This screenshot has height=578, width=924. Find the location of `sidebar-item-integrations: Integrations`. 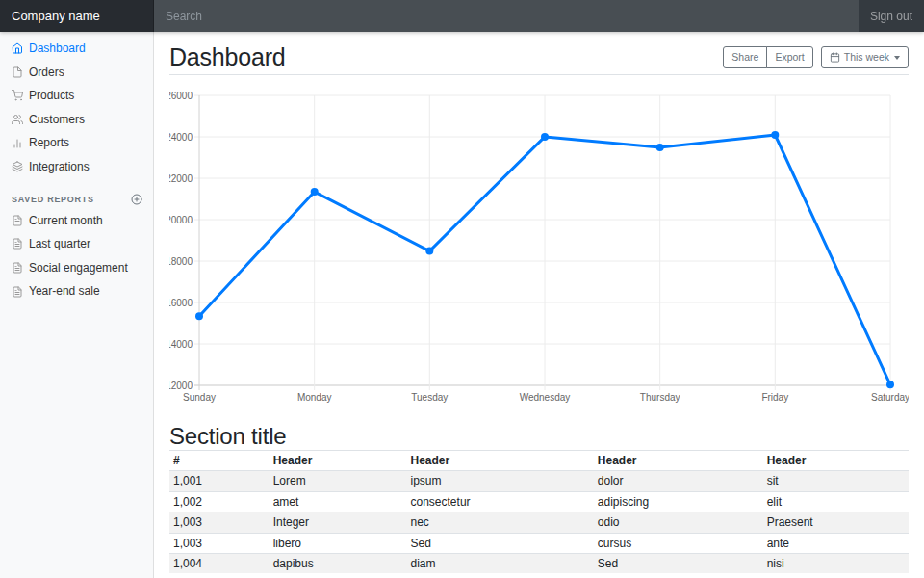

sidebar-item-integrations: Integrations is located at coordinates (77, 168).